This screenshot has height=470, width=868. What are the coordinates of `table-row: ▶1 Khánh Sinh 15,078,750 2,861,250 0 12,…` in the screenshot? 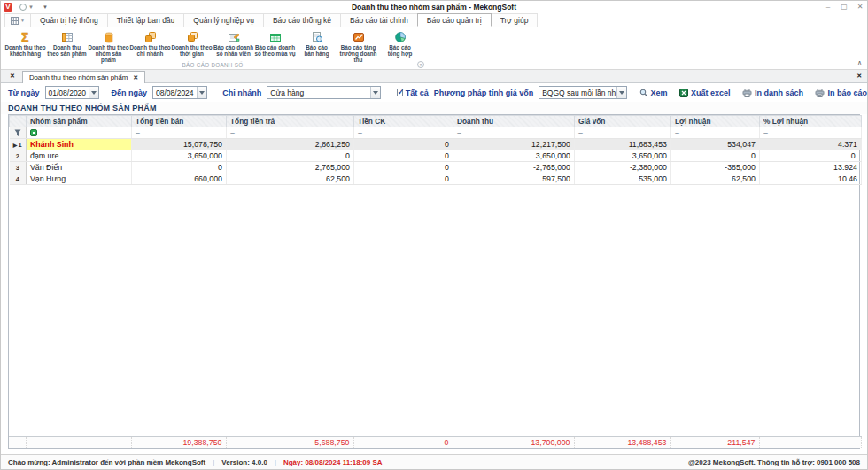 It's located at (436, 145).